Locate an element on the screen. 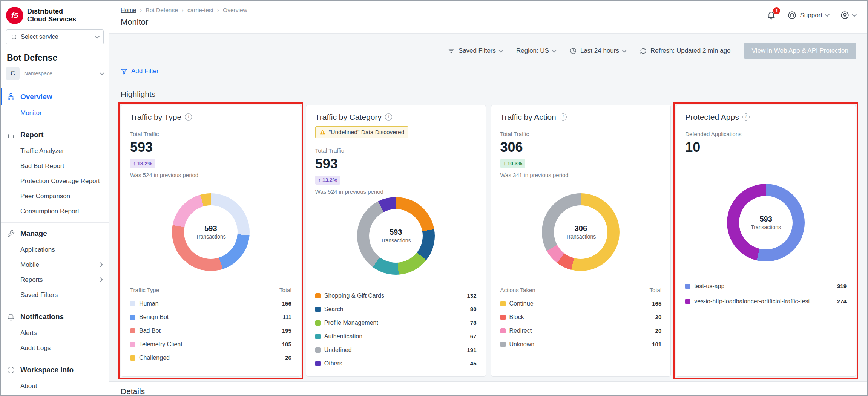 This screenshot has width=868, height=396. traffic-by-action-donut: 306 Transactions is located at coordinates (581, 232).